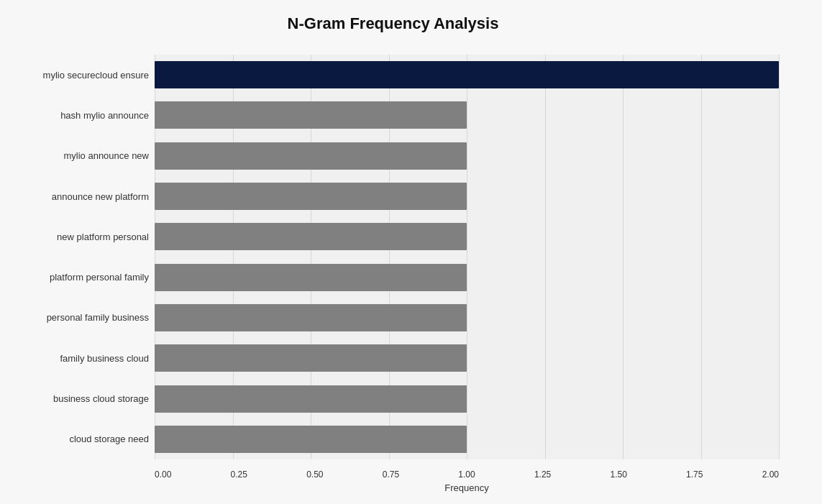  I want to click on y-label: platform personal family, so click(78, 278).